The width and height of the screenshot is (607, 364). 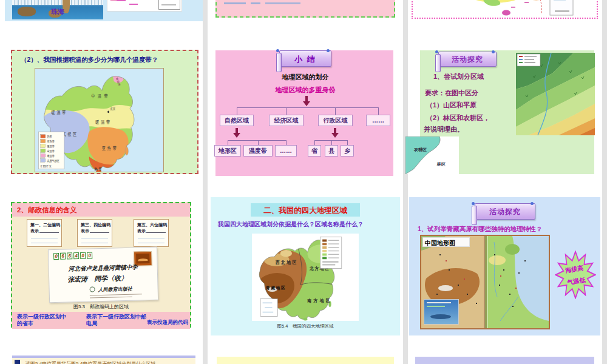 I want to click on node-province: 省, so click(x=314, y=150).